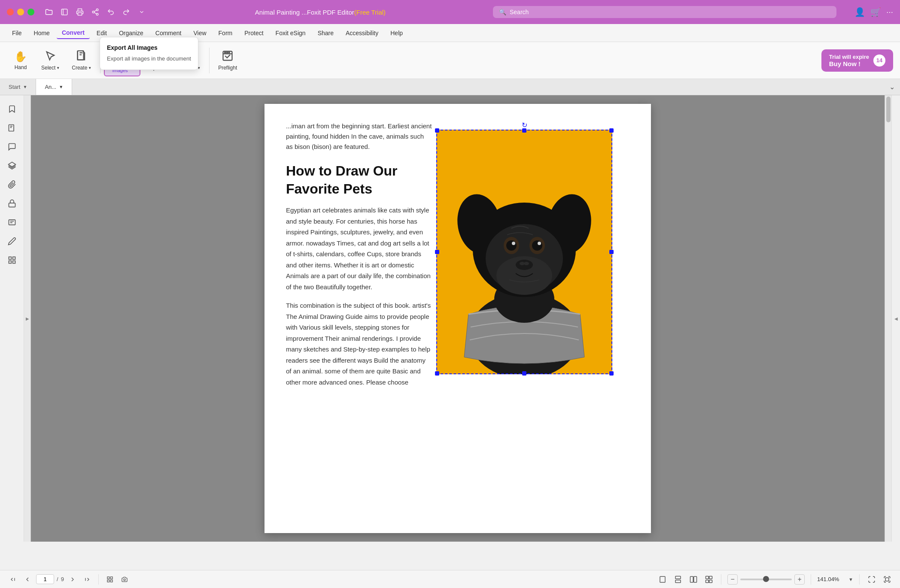 This screenshot has height=588, width=900. Describe the element at coordinates (12, 241) in the screenshot. I see `sidebar-signature-button` at that location.